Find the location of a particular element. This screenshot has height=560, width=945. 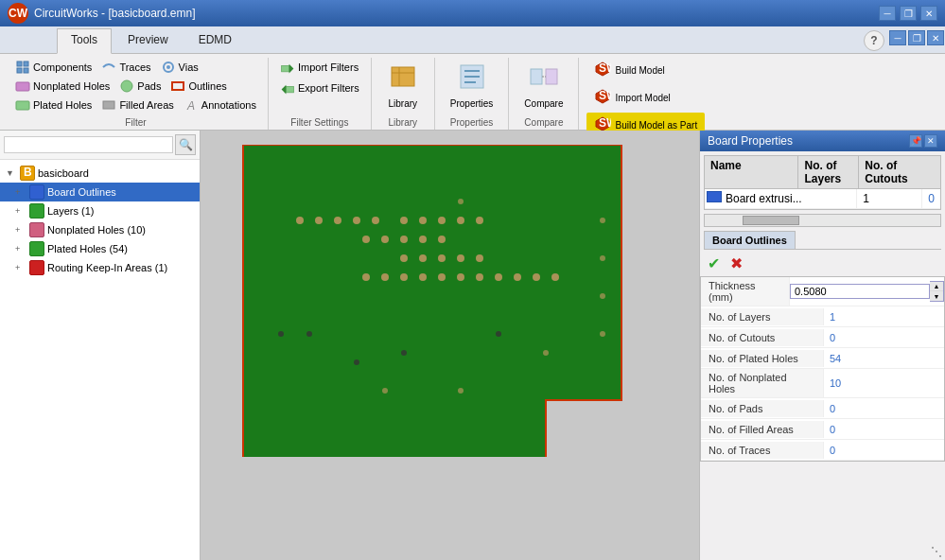

ribbon-library: Library is located at coordinates (403, 85).